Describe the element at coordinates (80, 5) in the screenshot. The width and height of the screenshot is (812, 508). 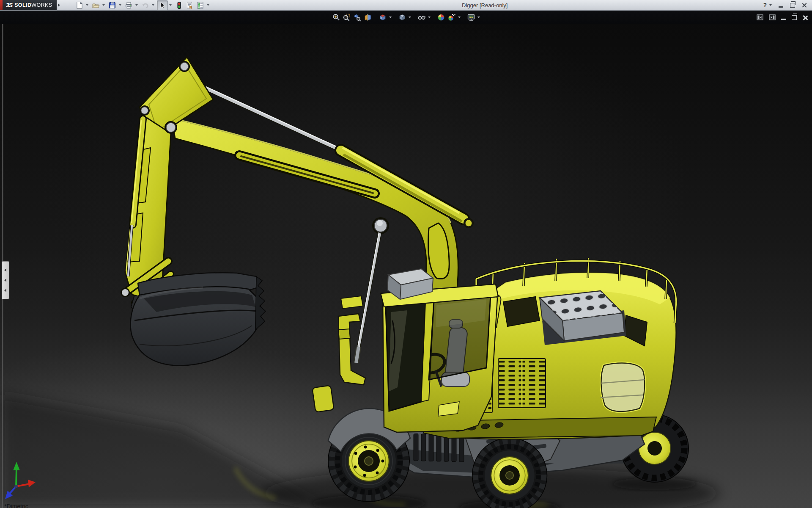
I see `new-document-icon` at that location.